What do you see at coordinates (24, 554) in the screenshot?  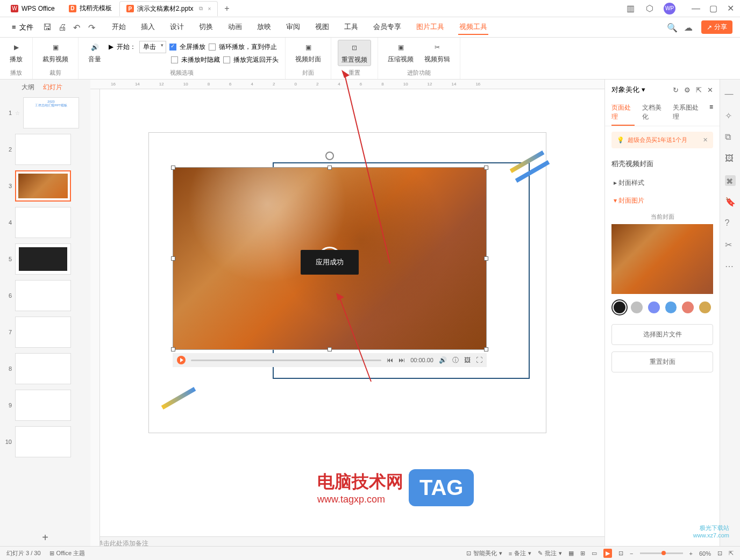 I see `slide-counter: 幻灯片 3 / 30` at bounding box center [24, 554].